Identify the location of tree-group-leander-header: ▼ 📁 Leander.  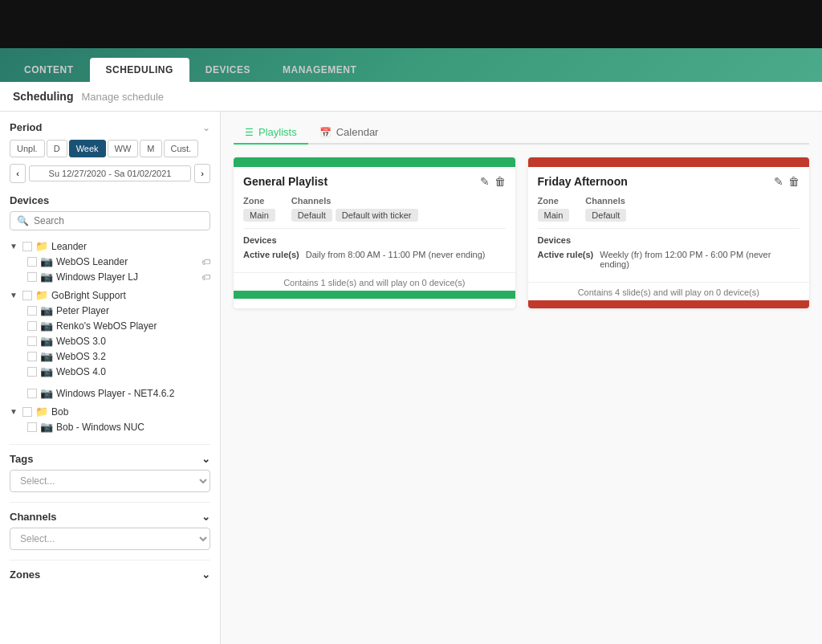
(110, 246).